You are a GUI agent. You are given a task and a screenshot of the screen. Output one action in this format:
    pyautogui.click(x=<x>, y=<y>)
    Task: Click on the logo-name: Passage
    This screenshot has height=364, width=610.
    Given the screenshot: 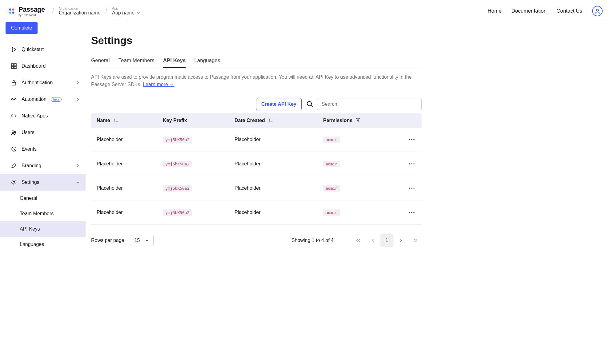 What is the action you would take?
    pyautogui.click(x=32, y=10)
    